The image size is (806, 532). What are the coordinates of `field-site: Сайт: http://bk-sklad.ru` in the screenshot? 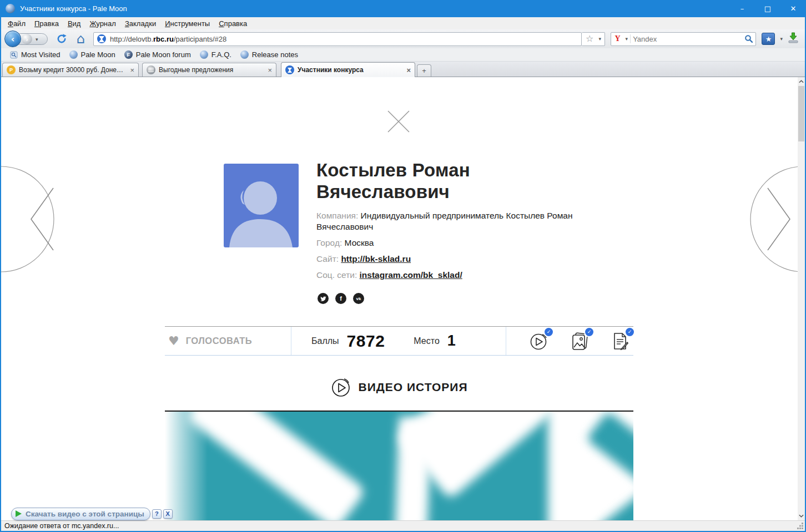 It's located at (447, 259).